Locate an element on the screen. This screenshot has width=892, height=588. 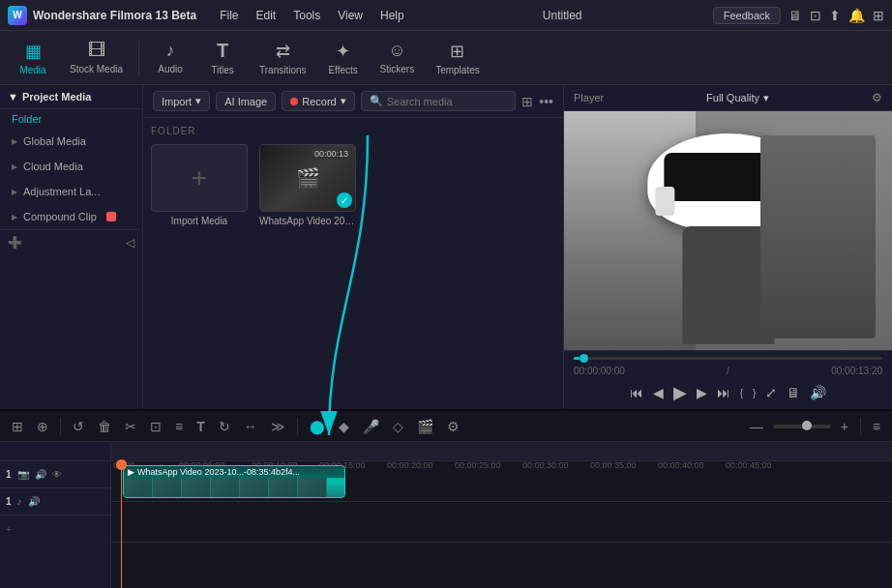
tl-color-button: ◆ is located at coordinates (344, 426).